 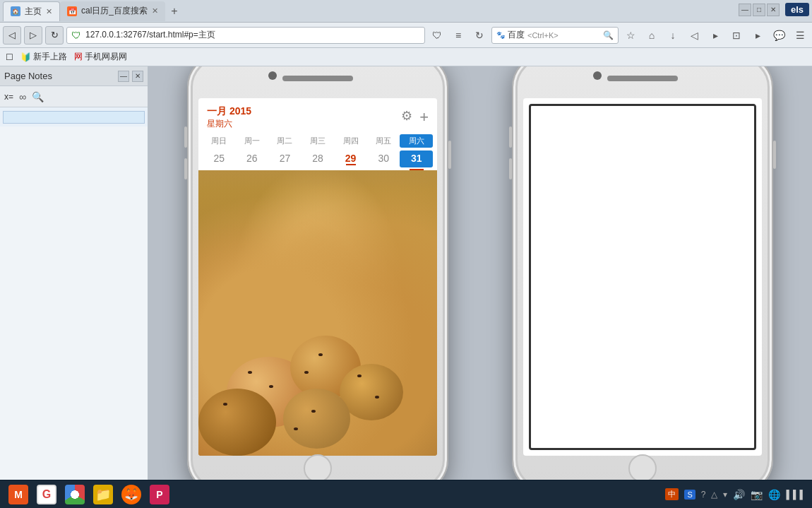 I want to click on day-30: 30, so click(x=384, y=159).